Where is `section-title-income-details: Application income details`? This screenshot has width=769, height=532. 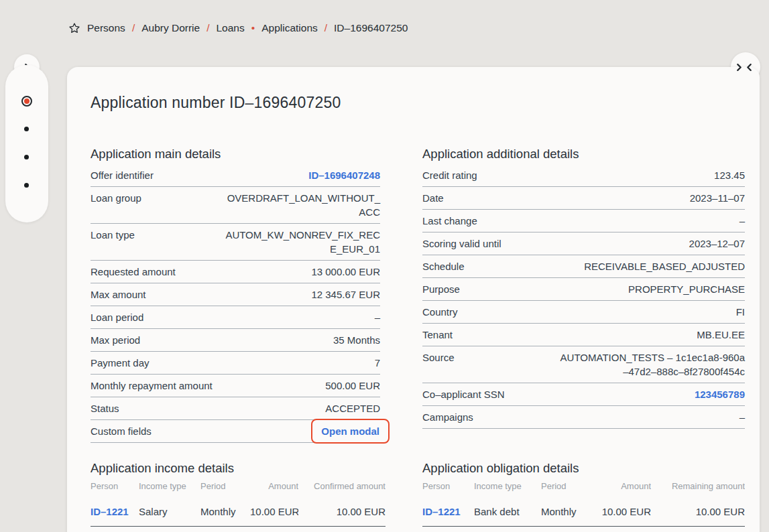 section-title-income-details: Application income details is located at coordinates (238, 468).